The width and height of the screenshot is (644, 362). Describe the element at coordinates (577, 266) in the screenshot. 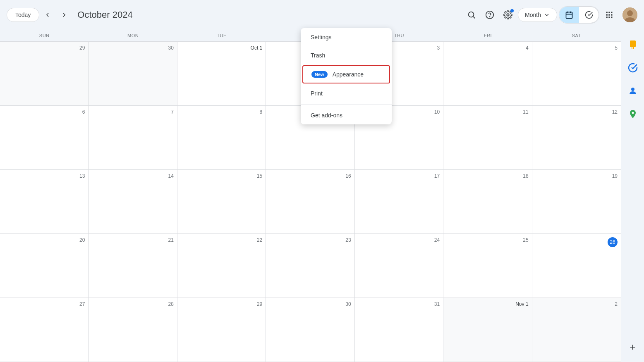

I see `calendar-cell-today: 26` at that location.